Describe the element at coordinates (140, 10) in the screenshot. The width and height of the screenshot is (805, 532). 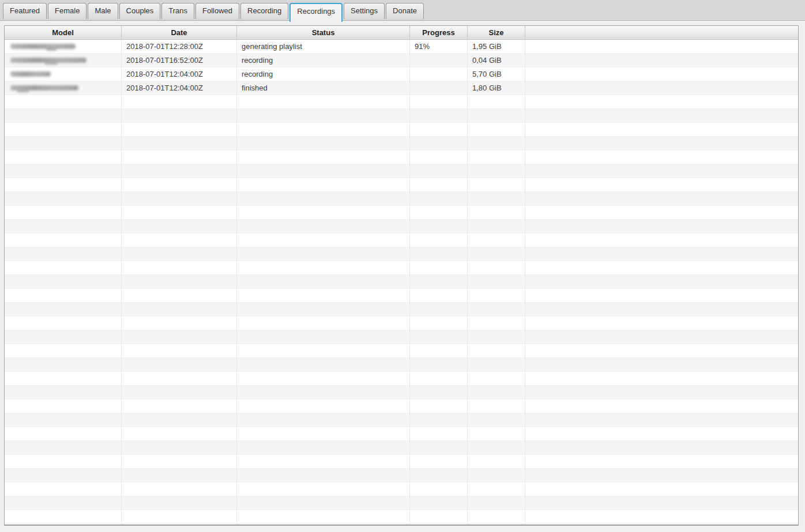
I see `tab-label: Couples` at that location.